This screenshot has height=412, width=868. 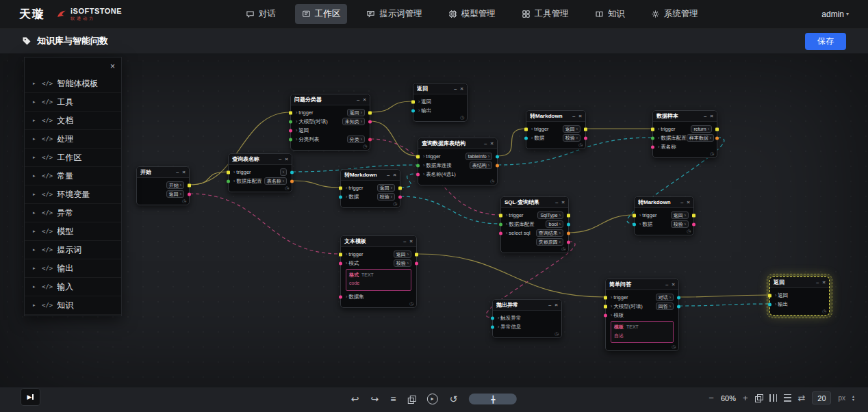 What do you see at coordinates (711, 398) in the screenshot?
I see `zoom-out-icon: −` at bounding box center [711, 398].